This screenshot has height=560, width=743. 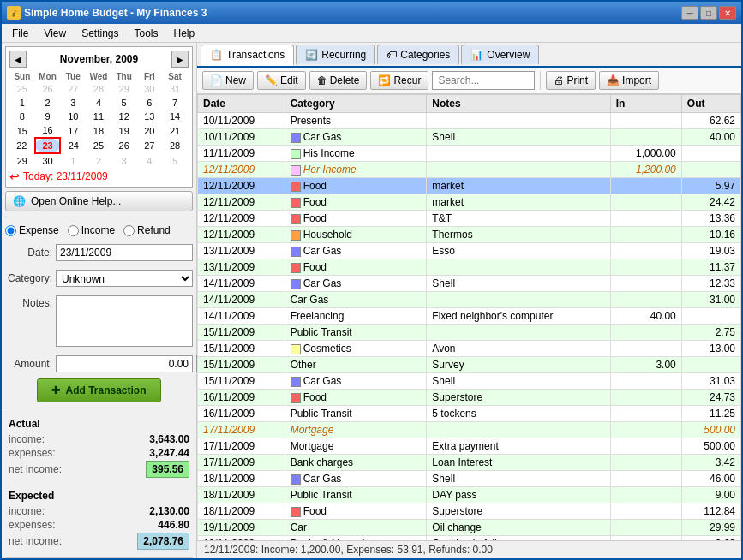 What do you see at coordinates (48, 116) in the screenshot?
I see `calendar-day: 9` at bounding box center [48, 116].